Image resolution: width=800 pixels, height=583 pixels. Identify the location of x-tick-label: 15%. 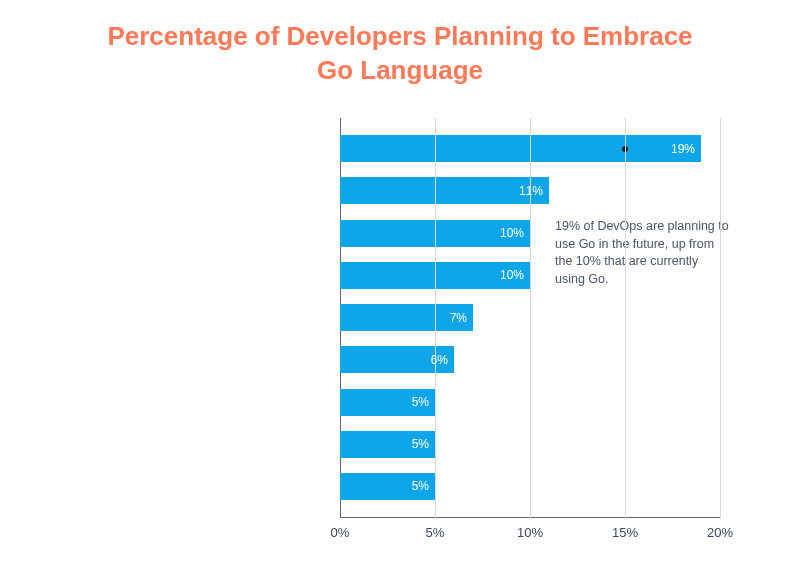
(625, 532).